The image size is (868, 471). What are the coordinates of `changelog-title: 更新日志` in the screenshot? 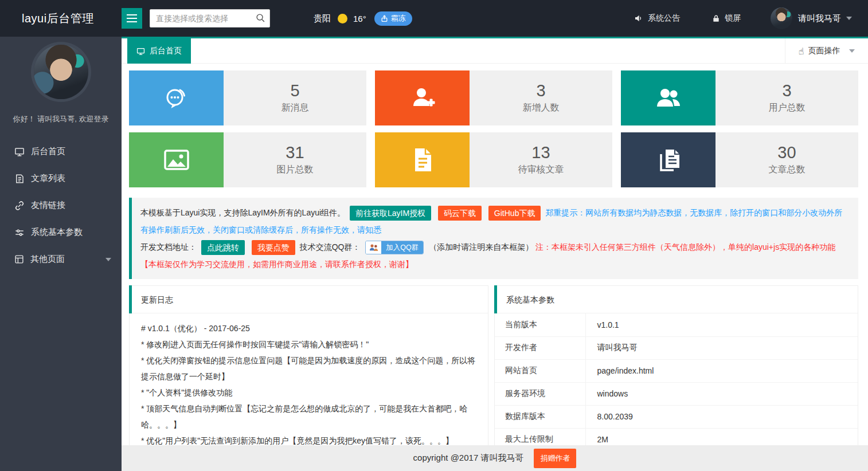 It's located at (308, 300).